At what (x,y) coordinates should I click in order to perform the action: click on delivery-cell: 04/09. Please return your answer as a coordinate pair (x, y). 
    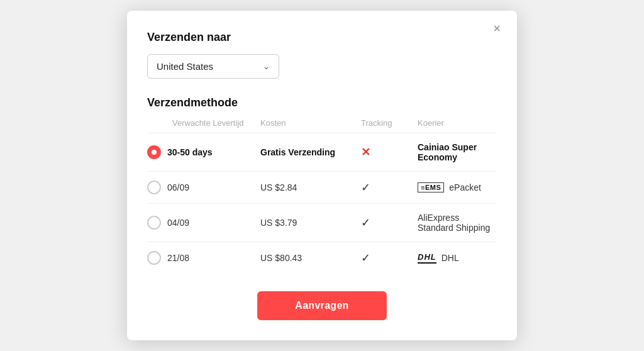
    Looking at the image, I should click on (204, 223).